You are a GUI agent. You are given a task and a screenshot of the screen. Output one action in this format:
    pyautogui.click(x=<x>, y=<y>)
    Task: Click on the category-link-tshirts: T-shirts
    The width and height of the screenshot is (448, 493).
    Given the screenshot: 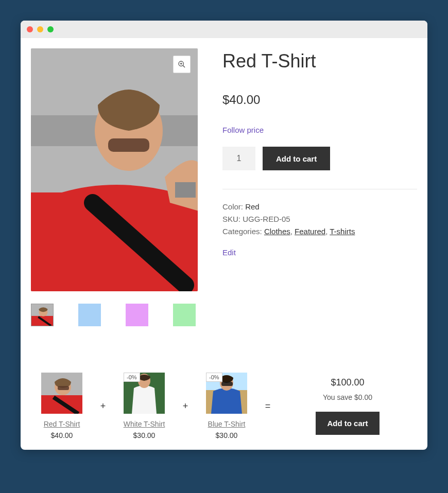 What is the action you would take?
    pyautogui.click(x=342, y=232)
    